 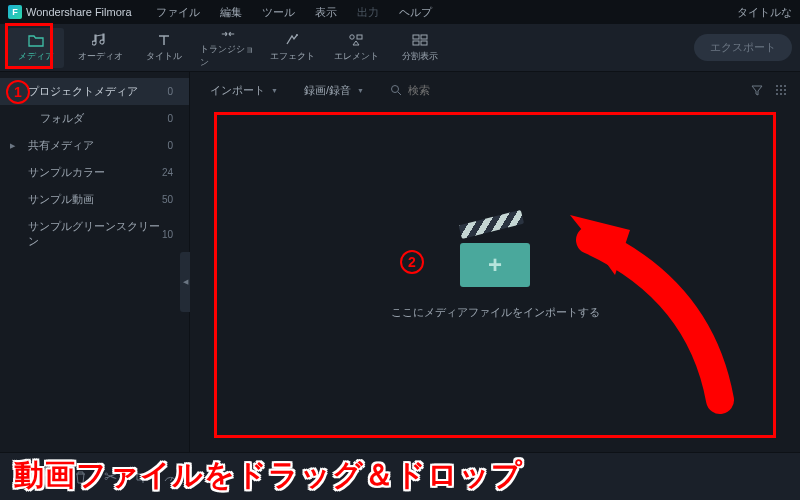 I want to click on record-label: 録画/録音, so click(x=328, y=90).